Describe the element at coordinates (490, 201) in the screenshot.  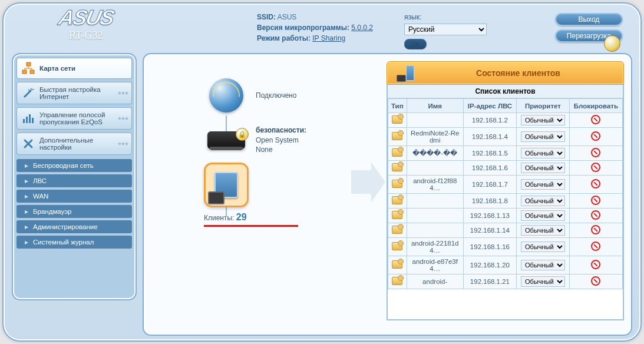
I see `client-ip: 192.168.1.8` at that location.